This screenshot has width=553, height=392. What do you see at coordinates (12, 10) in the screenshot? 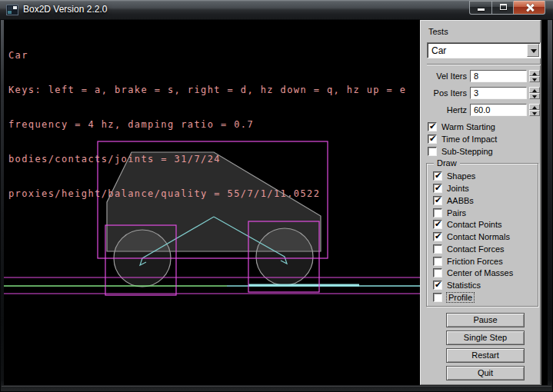
I see `app-icon` at bounding box center [12, 10].